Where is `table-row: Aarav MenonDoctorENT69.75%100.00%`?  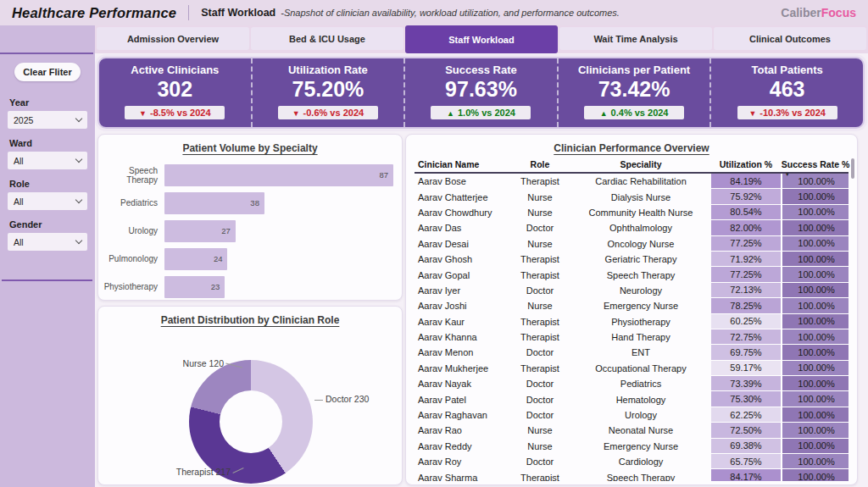
table-row: Aarav MenonDoctorENT69.75%100.00% is located at coordinates (632, 352).